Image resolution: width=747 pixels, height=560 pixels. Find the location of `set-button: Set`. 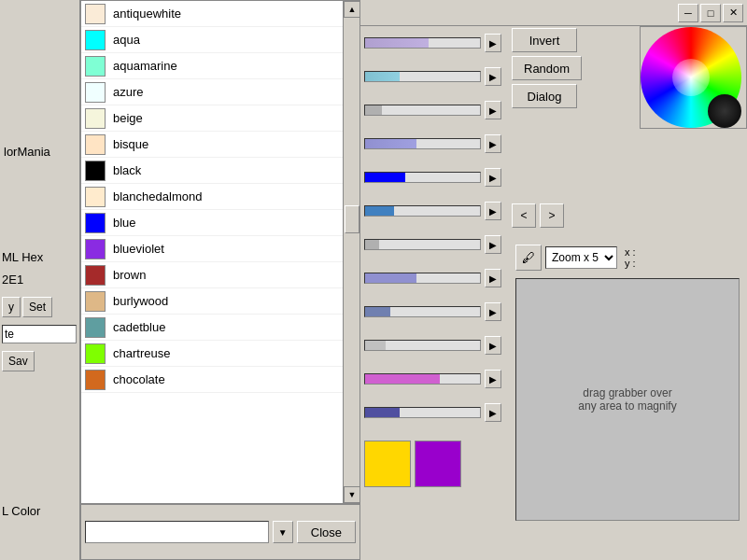

set-button: Set is located at coordinates (37, 307).